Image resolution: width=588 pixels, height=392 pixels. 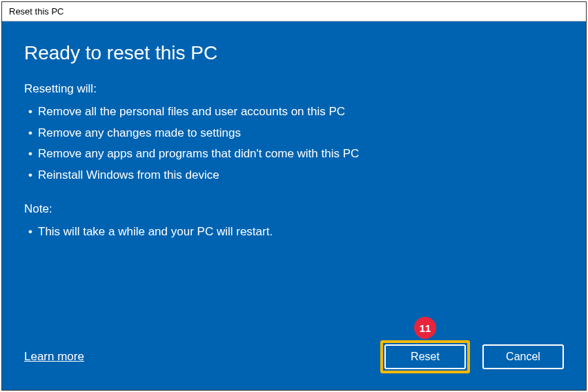 I want to click on button-row: 11 Reset Cancel, so click(x=472, y=357).